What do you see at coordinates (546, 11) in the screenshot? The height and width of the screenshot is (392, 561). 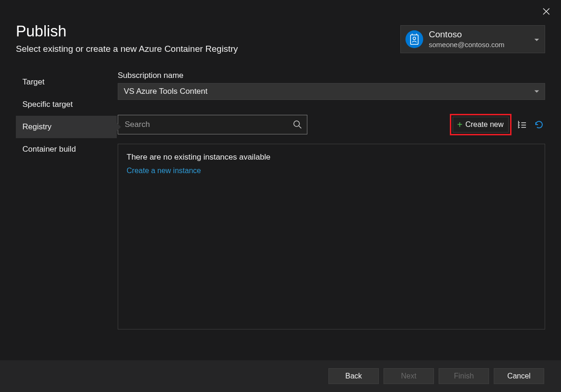 I see `close-button` at bounding box center [546, 11].